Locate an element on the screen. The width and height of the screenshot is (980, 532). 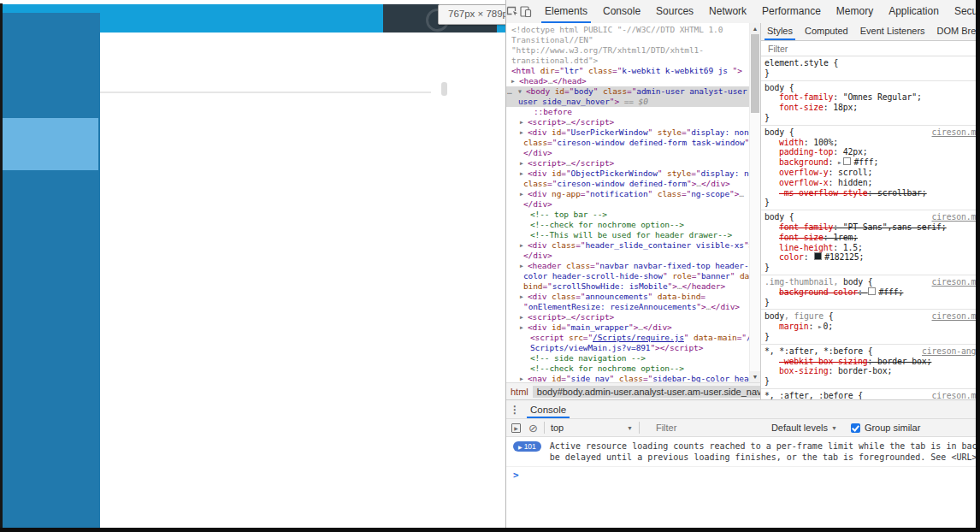
sidebar-hovered-item is located at coordinates (50, 144).